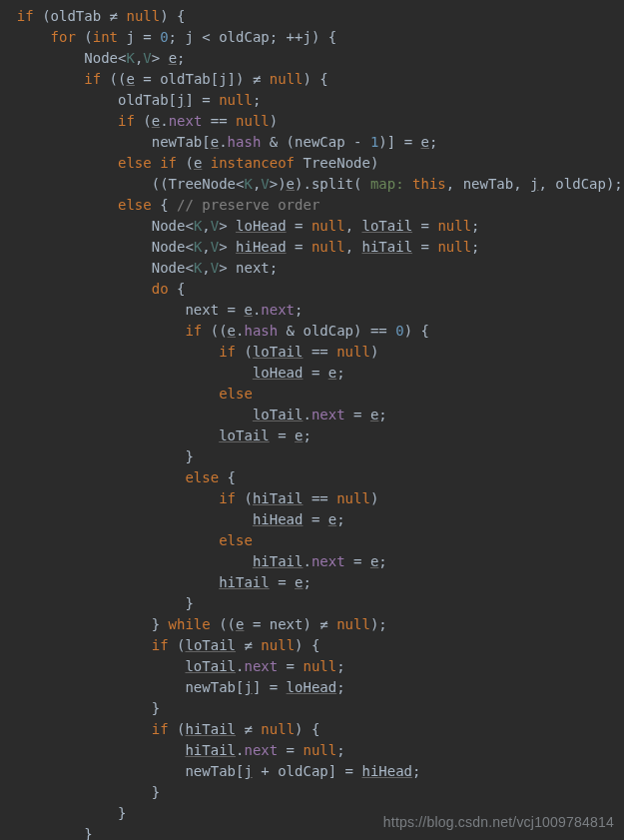 The image size is (624, 840). I want to click on code-line: if (oldTab ≠ null) {, so click(92, 16).